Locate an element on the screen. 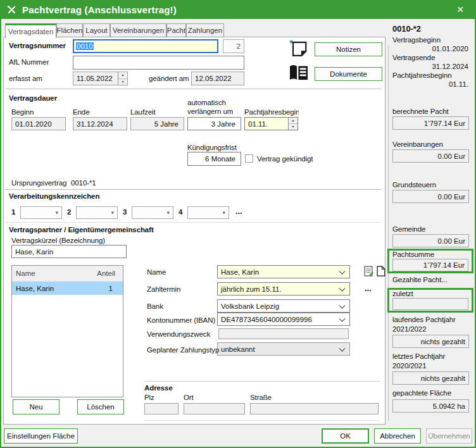  zahltermin-combo: jährlich zum 15.11. is located at coordinates (284, 289).